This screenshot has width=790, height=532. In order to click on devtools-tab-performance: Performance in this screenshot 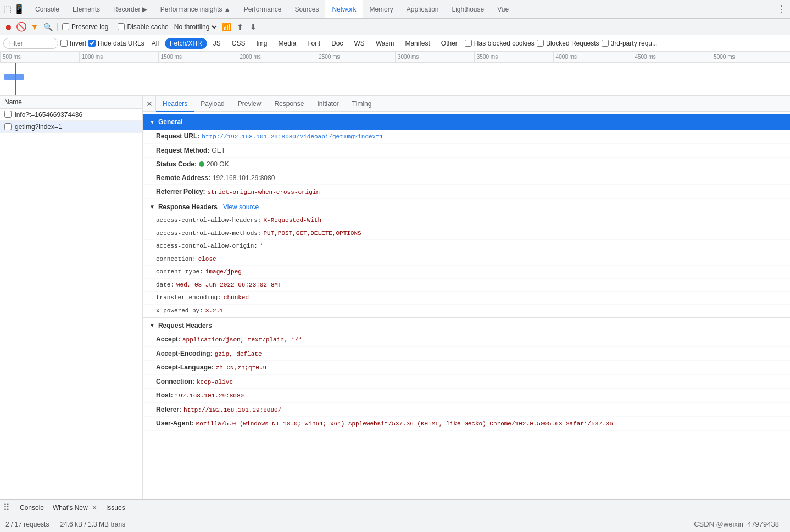, I will do `click(263, 9)`.